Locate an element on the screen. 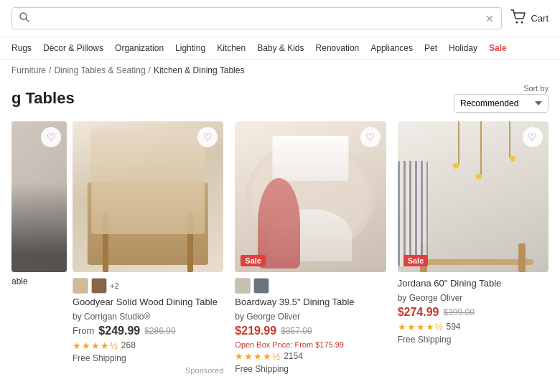 This screenshot has height=392, width=560. stars-3: ★★★★½ is located at coordinates (421, 327).